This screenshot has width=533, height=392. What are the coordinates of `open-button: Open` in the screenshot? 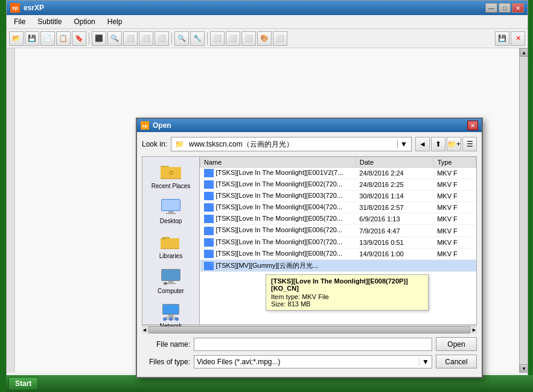 It's located at (456, 344).